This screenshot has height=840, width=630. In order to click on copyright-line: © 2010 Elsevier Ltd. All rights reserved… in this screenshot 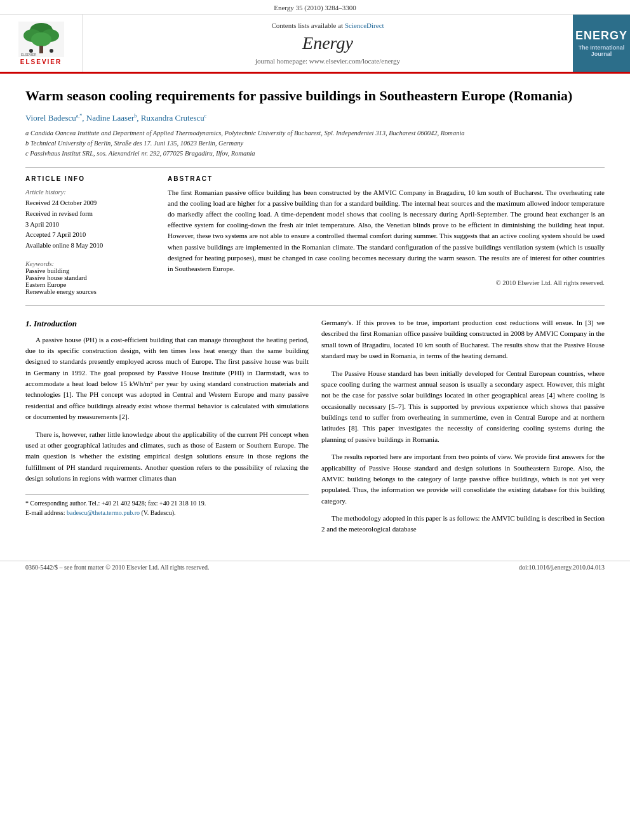, I will do `click(386, 283)`.